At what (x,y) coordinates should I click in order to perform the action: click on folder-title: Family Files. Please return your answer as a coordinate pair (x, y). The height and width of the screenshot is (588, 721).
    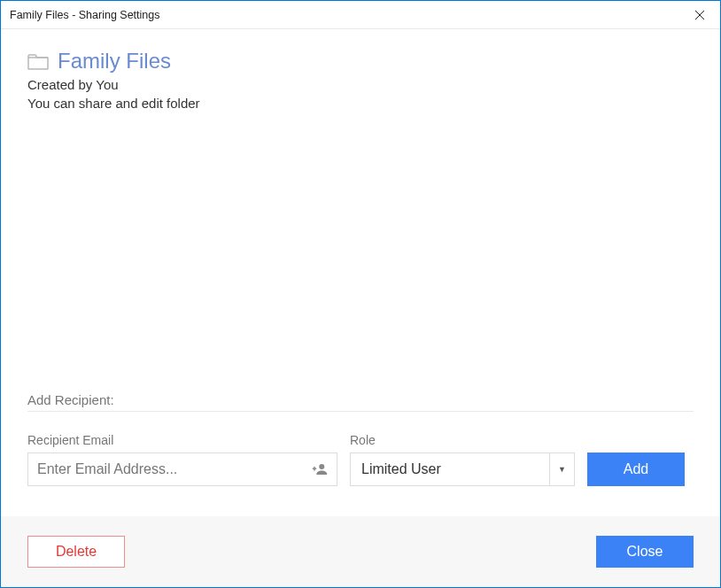
    Looking at the image, I should click on (114, 61).